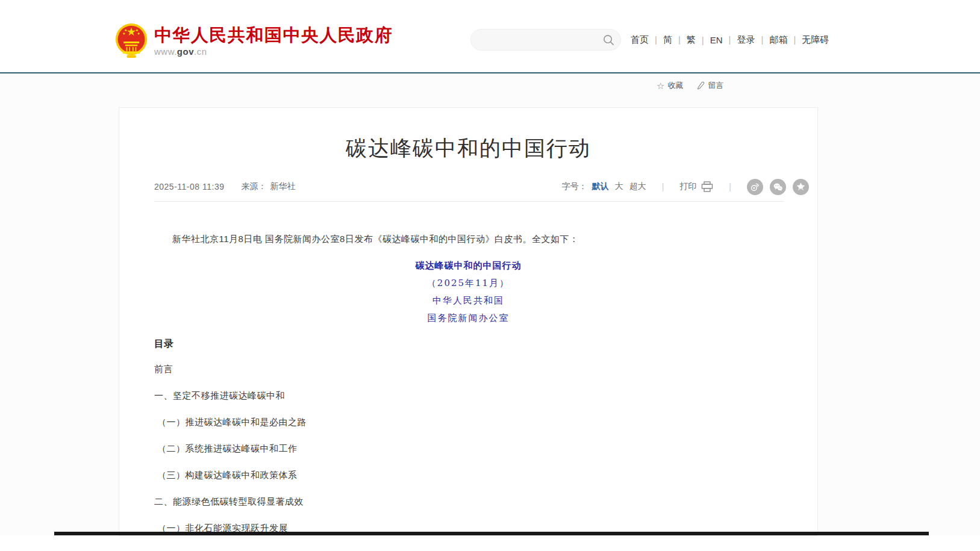 The height and width of the screenshot is (551, 980). Describe the element at coordinates (688, 187) in the screenshot. I see `print-label: 打印` at that location.